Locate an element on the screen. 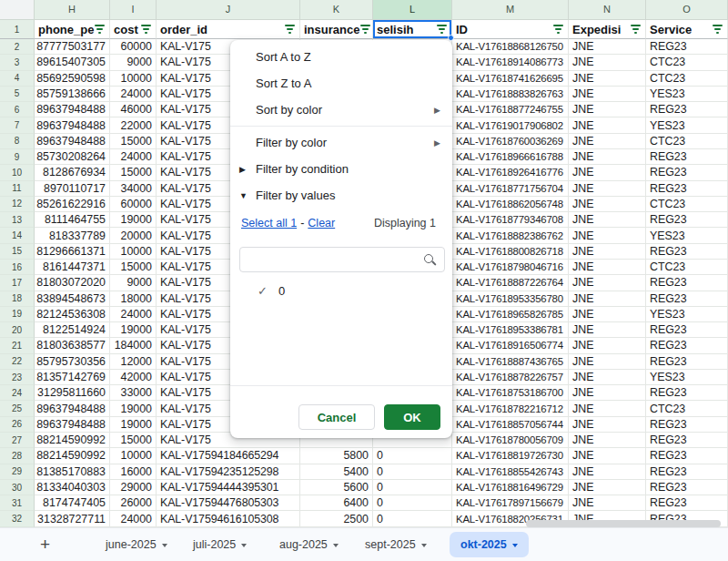 The image size is (728, 561). cell: 18000 is located at coordinates (133, 299).